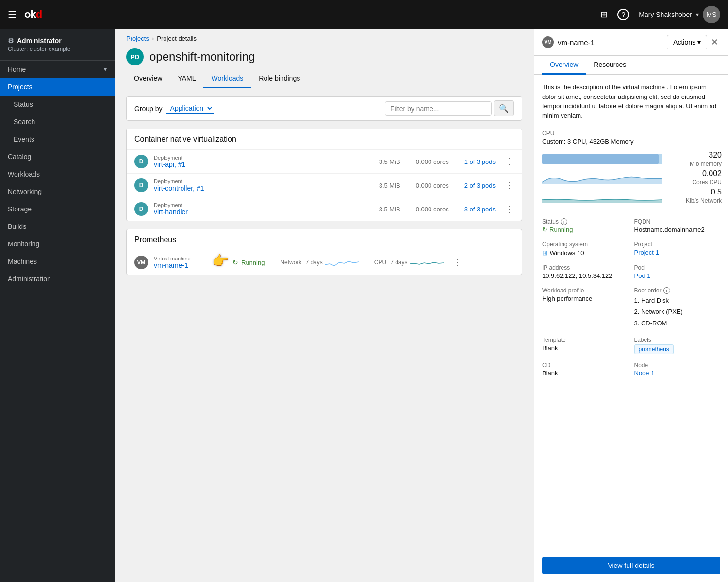 This screenshot has width=728, height=582. What do you see at coordinates (631, 65) in the screenshot?
I see `panel-tabs: Overview Resources` at bounding box center [631, 65].